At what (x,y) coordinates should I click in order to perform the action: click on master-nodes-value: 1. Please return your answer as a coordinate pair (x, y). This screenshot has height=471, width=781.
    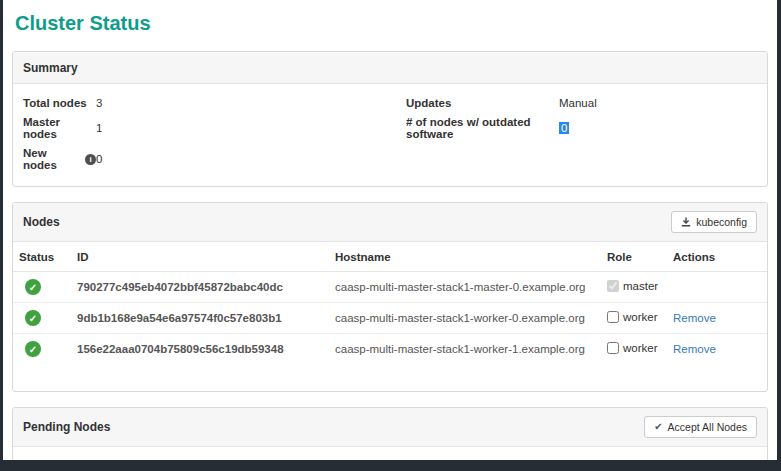
    Looking at the image, I should click on (99, 128).